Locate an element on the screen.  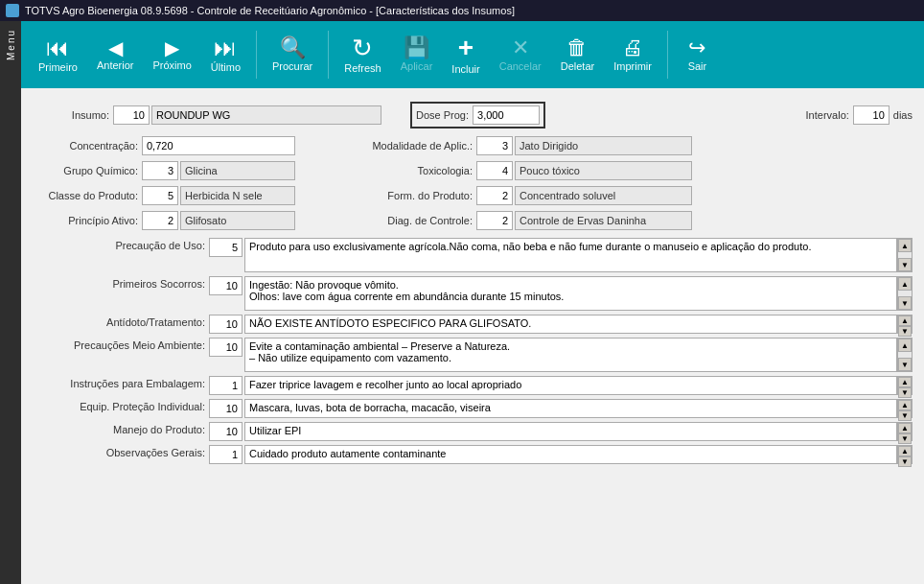
memo-scroll-down-4: ▼ is located at coordinates (905, 393).